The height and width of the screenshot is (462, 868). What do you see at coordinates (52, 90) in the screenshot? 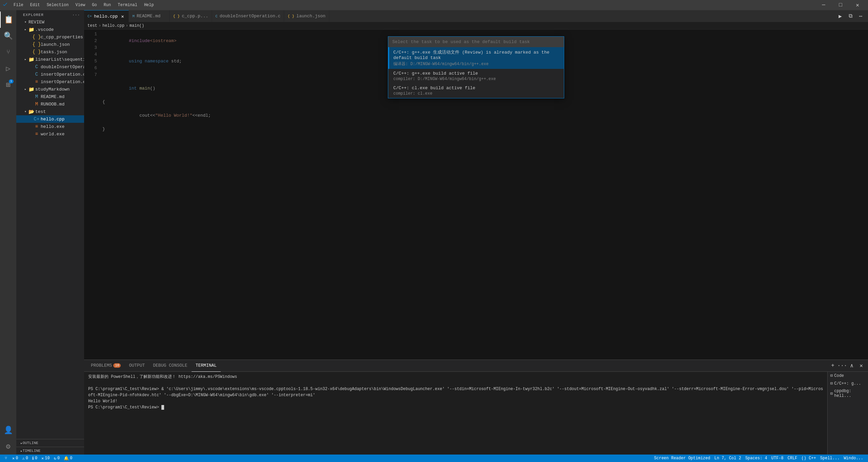
I see `studymarkdown-label: studyMarkdown` at bounding box center [52, 90].